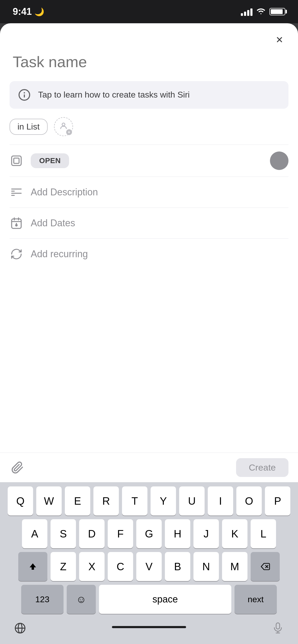 This screenshot has width=298, height=644. Describe the element at coordinates (265, 567) in the screenshot. I see `backspace-key` at that location.